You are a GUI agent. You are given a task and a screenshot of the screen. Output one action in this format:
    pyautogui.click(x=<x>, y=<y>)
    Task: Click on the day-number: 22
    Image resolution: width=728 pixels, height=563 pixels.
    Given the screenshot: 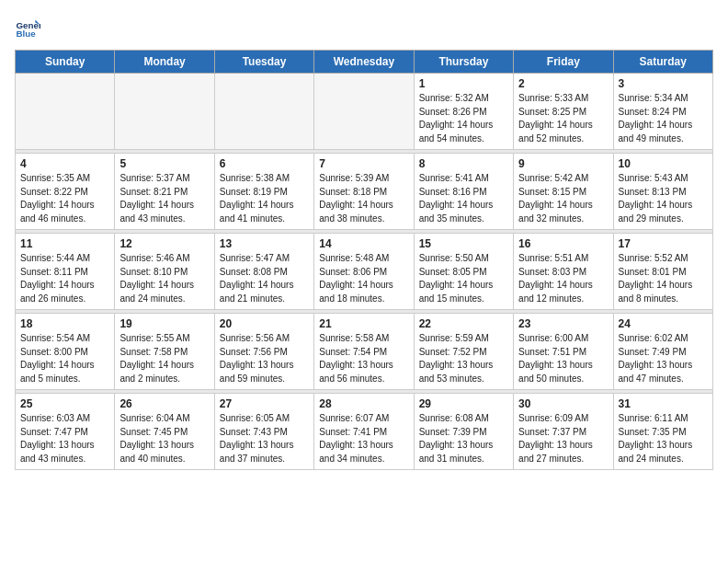 What is the action you would take?
    pyautogui.click(x=463, y=324)
    